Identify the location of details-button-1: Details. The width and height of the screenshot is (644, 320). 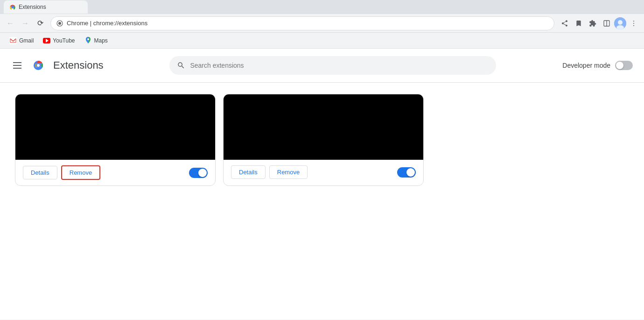
(40, 173).